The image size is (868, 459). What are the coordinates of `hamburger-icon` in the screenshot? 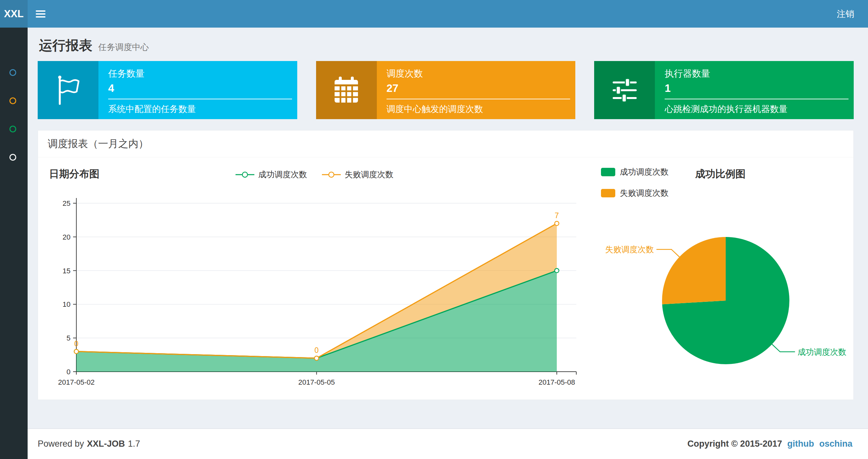 It's located at (40, 14).